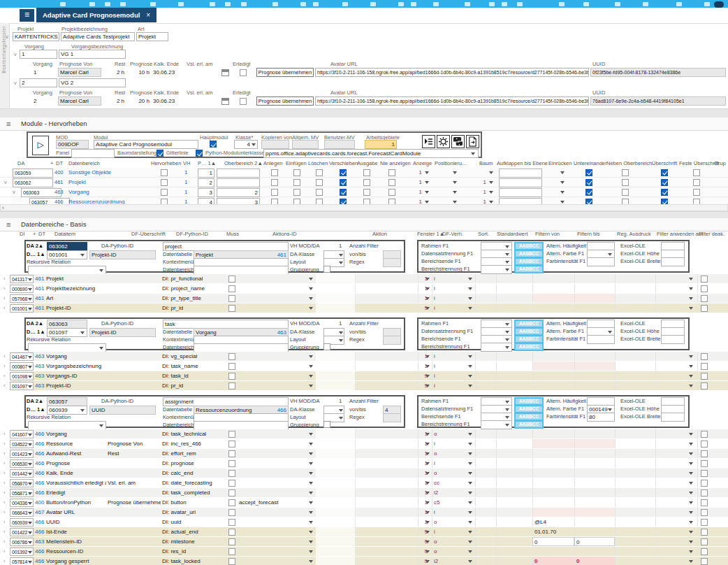  I want to click on regex-field, so click(392, 263).